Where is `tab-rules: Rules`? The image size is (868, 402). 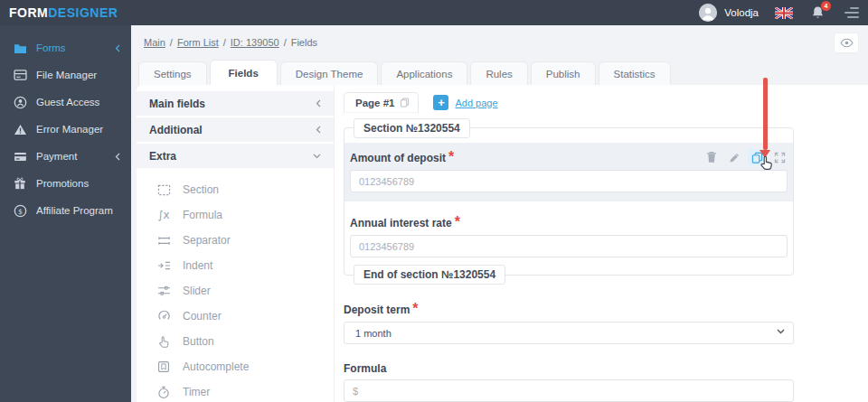 tab-rules: Rules is located at coordinates (499, 73).